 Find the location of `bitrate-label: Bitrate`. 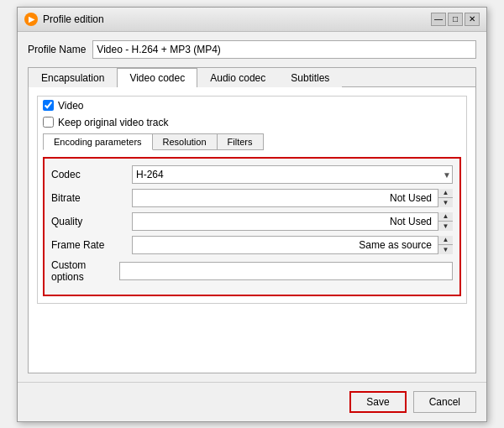

bitrate-label: Bitrate is located at coordinates (89, 198).